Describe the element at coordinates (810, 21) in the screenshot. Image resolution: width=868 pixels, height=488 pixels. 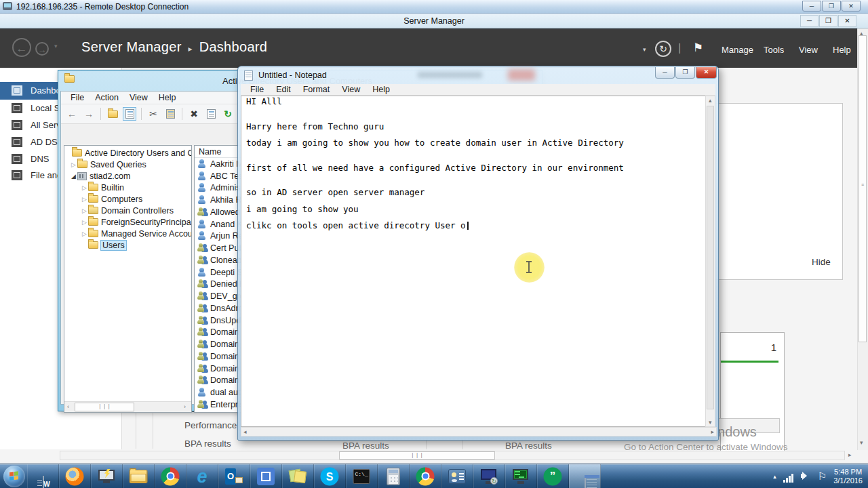
I see `sm-minimize-button: ─` at that location.